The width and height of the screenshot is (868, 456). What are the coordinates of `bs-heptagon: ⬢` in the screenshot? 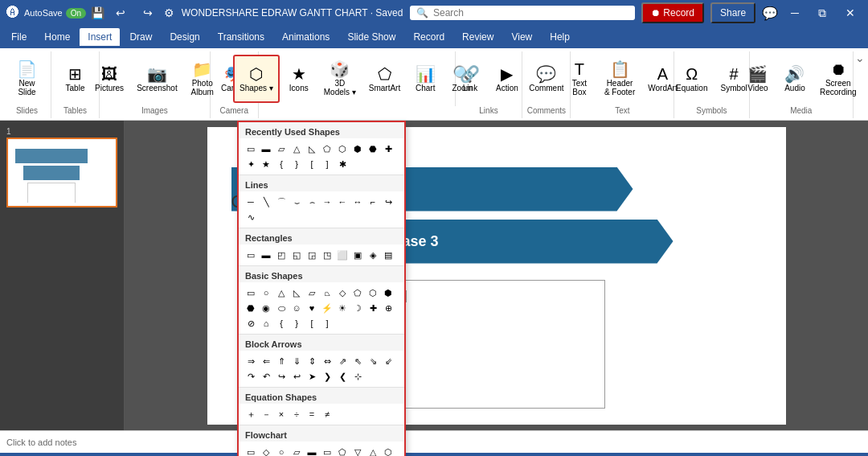 It's located at (388, 293).